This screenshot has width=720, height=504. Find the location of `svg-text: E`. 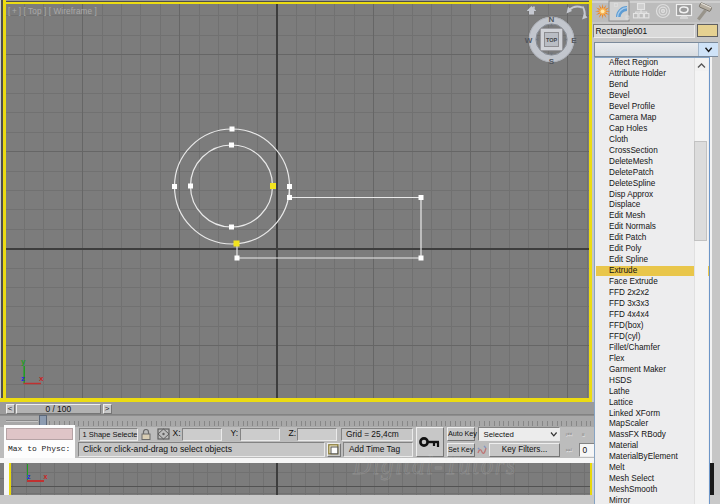

svg-text: E is located at coordinates (574, 40).